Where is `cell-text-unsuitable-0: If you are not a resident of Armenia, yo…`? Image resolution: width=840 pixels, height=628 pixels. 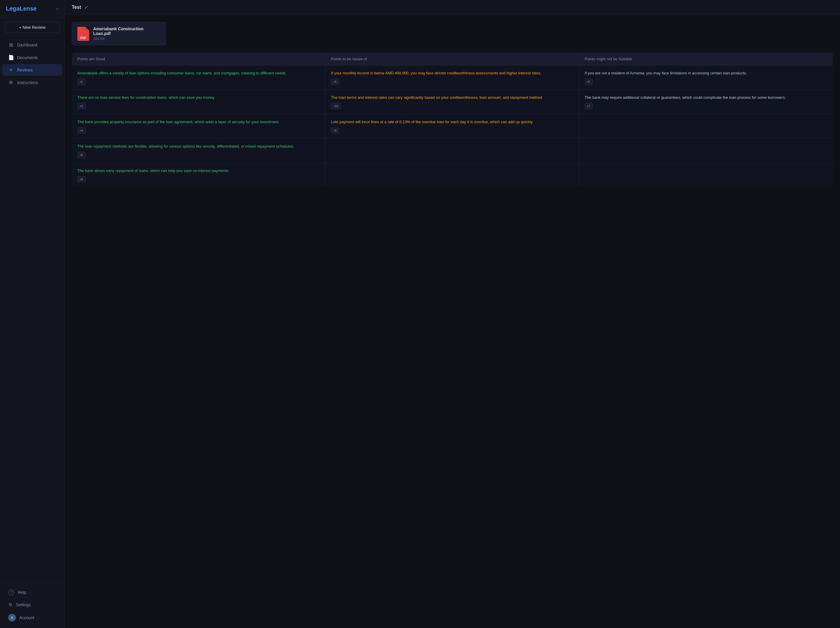
cell-text-unsuitable-0: If you are not a resident of Armenia, yo… is located at coordinates (706, 73).